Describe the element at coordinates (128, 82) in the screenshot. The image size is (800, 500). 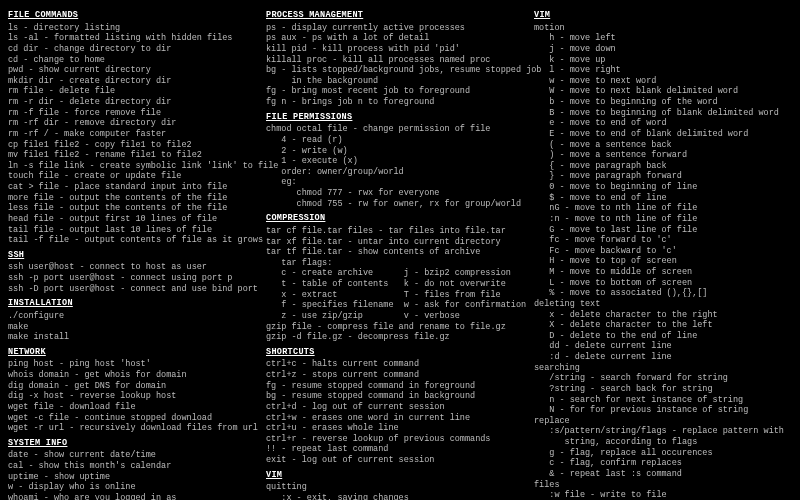
I see `line: mkdir dir - create directory dir` at that location.